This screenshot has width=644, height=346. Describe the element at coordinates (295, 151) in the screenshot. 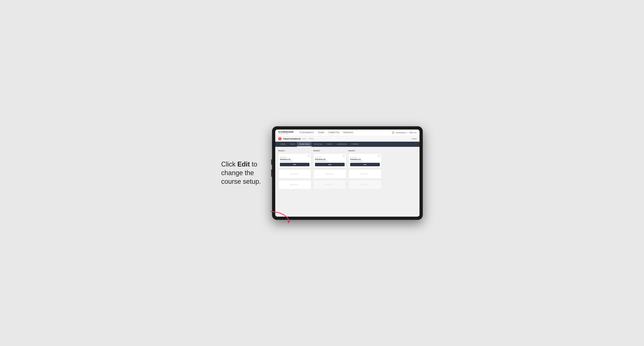

I see `round-1-title: Round 1` at that location.